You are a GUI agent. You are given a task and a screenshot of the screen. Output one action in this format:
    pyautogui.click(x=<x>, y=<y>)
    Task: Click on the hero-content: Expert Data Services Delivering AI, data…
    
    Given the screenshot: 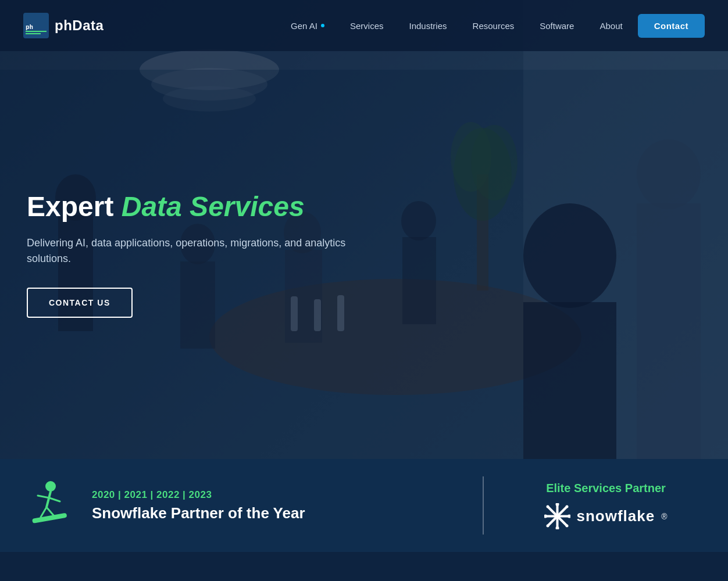 What is the action you would take?
    pyautogui.click(x=207, y=254)
    